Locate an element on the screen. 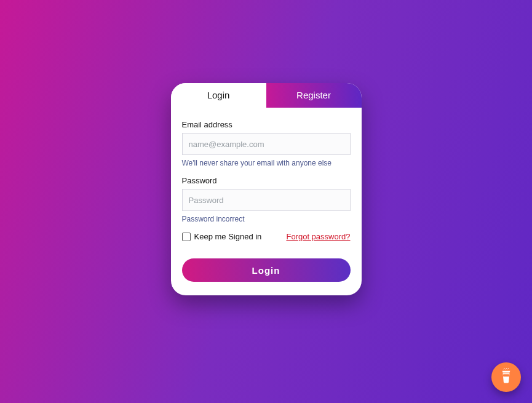  email-field is located at coordinates (266, 144).